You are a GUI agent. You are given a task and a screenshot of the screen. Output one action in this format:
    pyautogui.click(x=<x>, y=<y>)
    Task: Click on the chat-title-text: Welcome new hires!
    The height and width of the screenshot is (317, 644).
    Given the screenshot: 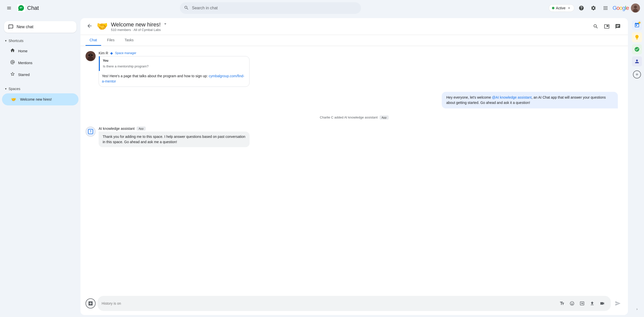 What is the action you would take?
    pyautogui.click(x=136, y=25)
    